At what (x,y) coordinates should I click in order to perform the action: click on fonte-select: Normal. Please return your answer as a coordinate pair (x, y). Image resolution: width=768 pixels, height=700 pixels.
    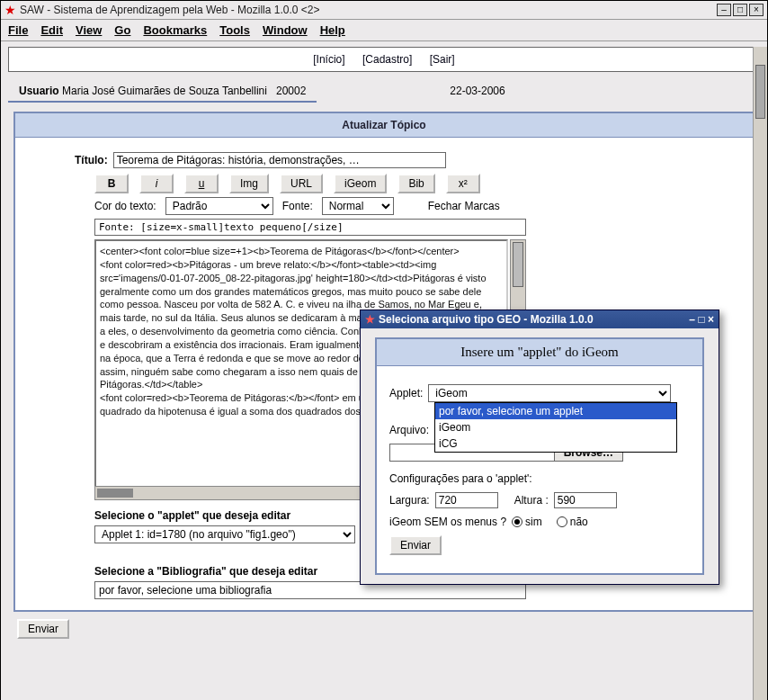
    Looking at the image, I should click on (358, 206).